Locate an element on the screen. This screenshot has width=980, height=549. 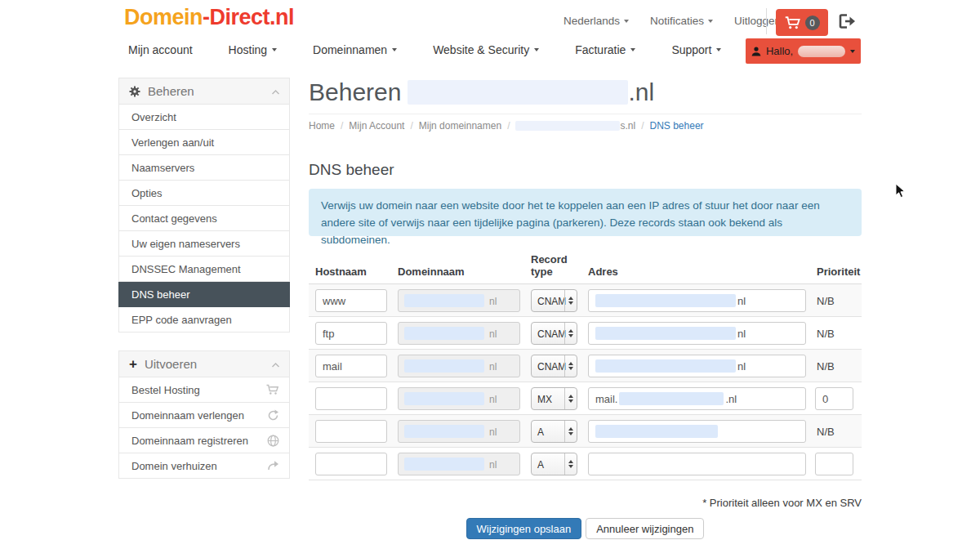
mouse-cursor is located at coordinates (900, 191).